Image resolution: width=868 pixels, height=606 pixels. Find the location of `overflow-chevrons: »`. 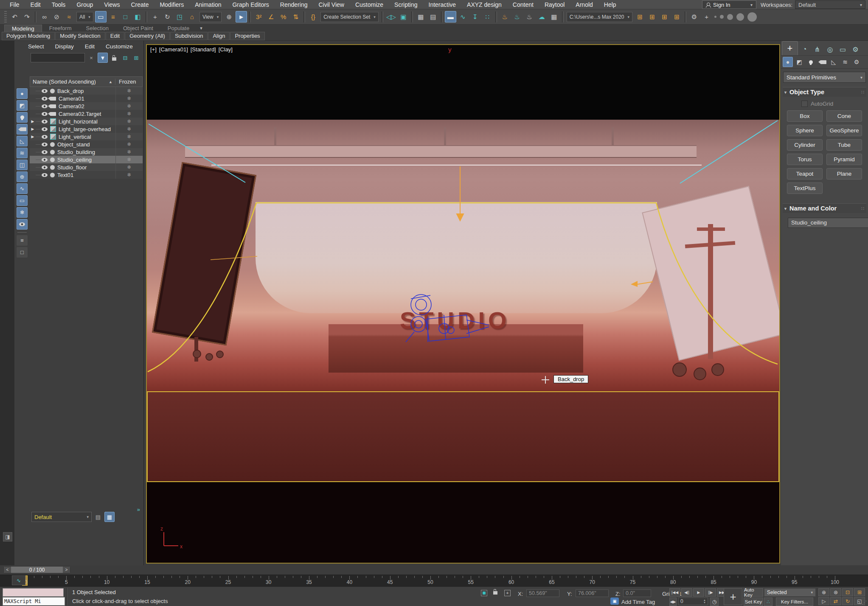

overflow-chevrons: » is located at coordinates (138, 509).